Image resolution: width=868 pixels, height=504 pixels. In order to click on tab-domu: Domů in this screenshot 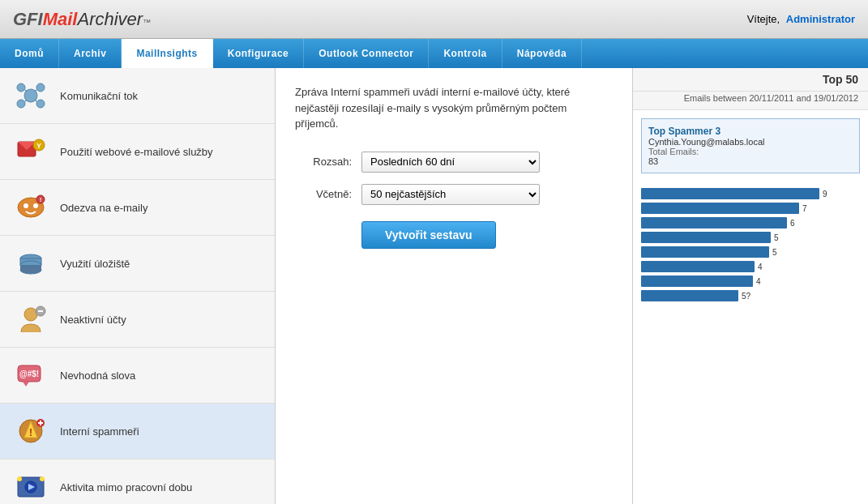, I will do `click(29, 53)`.